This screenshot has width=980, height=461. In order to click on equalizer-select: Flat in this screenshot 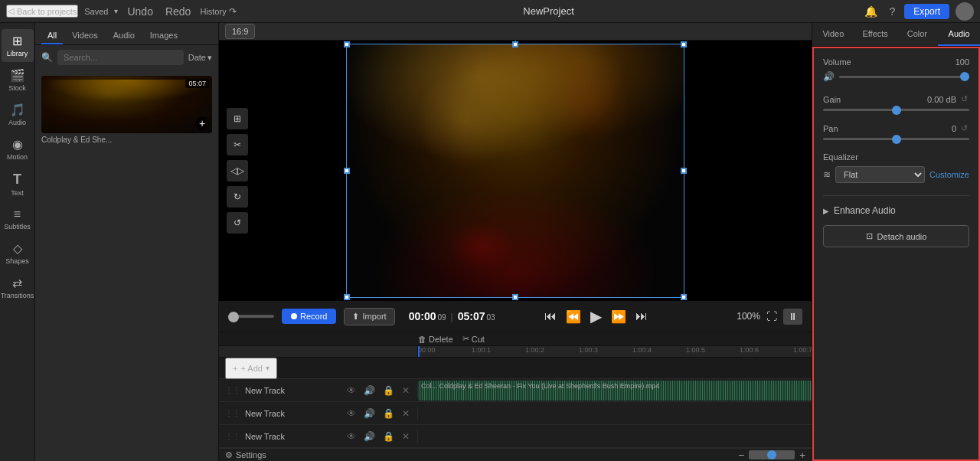, I will do `click(880, 175)`.